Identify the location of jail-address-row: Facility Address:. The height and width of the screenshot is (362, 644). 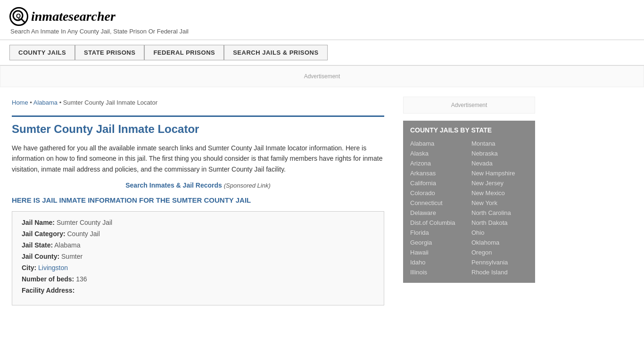
(198, 290).